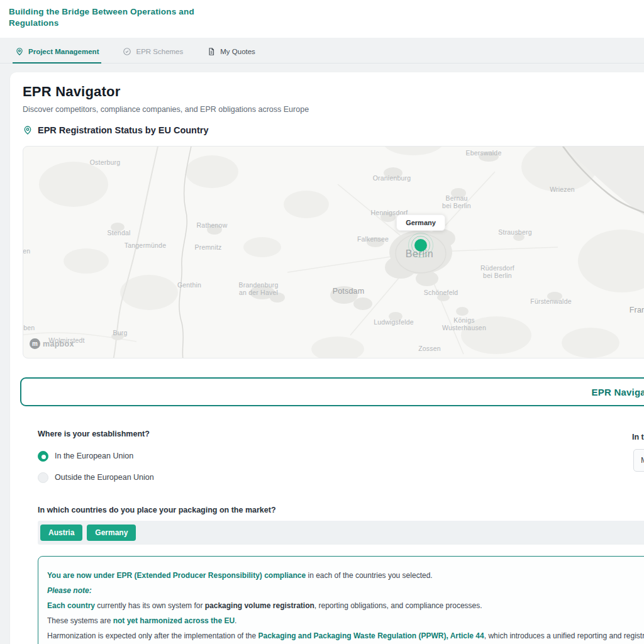  What do you see at coordinates (57, 55) in the screenshot?
I see `tab-project-management: Project Management` at bounding box center [57, 55].